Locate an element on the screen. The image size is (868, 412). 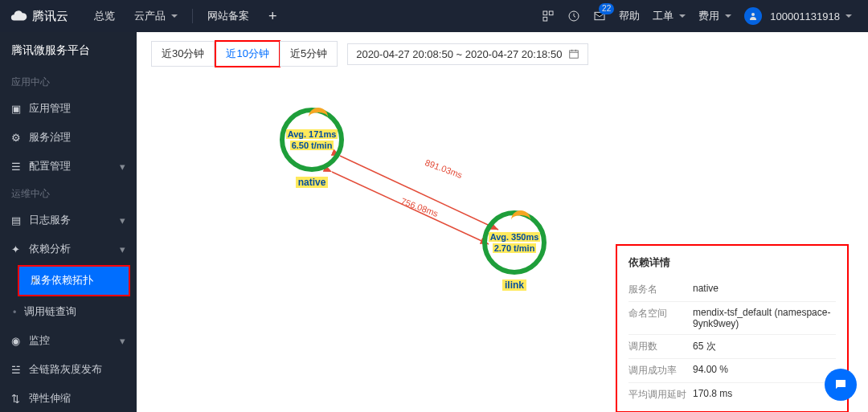
panel-val-calls: 65 次 is located at coordinates (764, 347).